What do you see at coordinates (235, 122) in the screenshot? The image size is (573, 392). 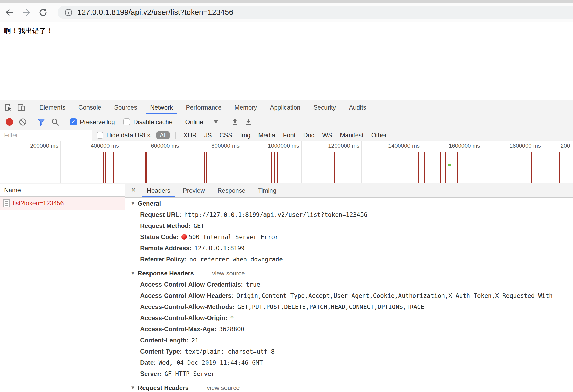 I see `upload-icon` at bounding box center [235, 122].